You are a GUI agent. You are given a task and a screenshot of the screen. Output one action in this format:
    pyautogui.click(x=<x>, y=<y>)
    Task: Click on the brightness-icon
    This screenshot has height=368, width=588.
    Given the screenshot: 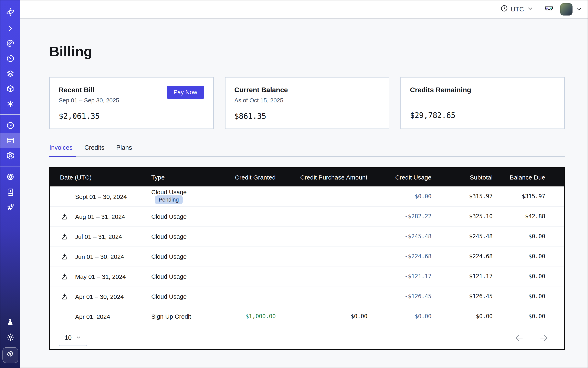 What is the action you would take?
    pyautogui.click(x=10, y=337)
    